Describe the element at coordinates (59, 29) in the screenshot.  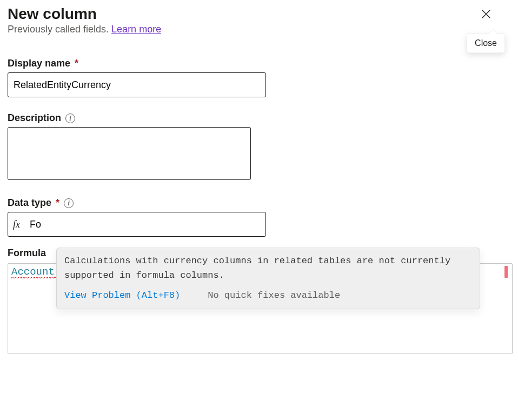
I see `subtitle-text: Previously called fields.` at that location.